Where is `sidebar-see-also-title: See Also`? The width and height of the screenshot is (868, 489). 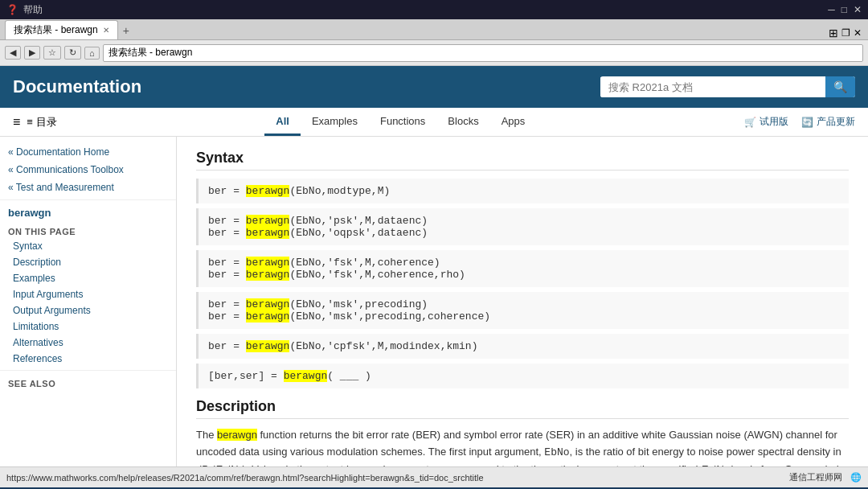
sidebar-see-also-title: See Also is located at coordinates (88, 382).